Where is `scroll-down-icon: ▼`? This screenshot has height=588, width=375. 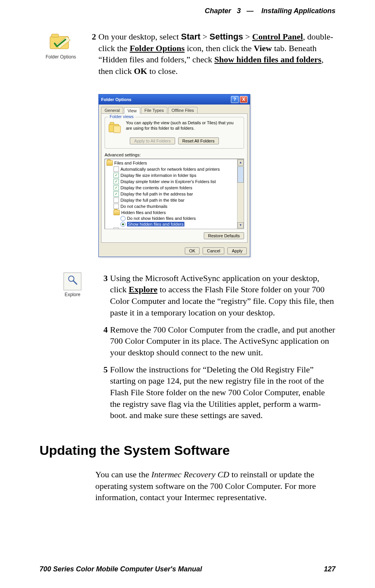 scroll-down-icon: ▼ is located at coordinates (241, 225).